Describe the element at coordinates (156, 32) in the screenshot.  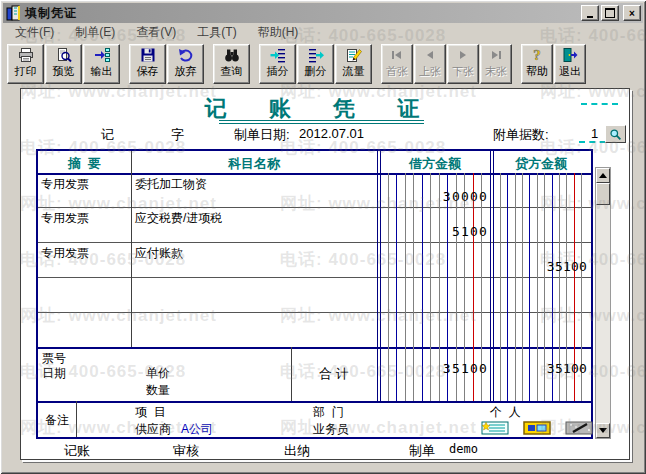
I see `menu-view: 查看(V)` at that location.